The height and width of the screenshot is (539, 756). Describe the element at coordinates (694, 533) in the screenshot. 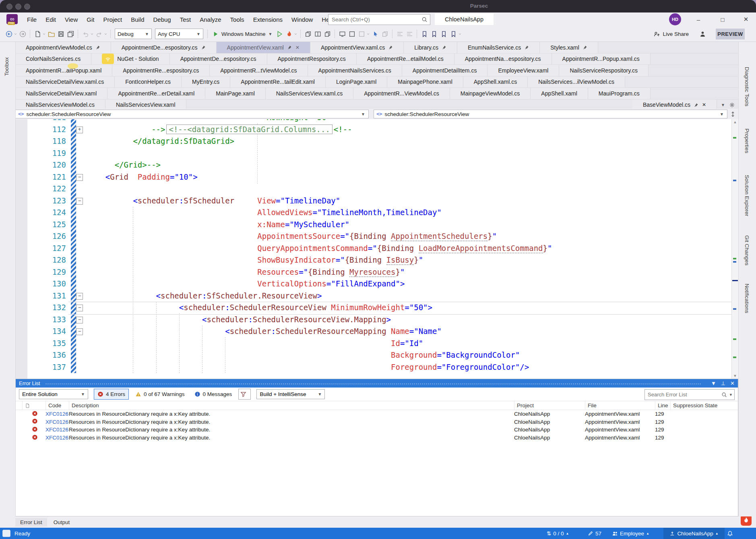

I see `repository-selector: ChloeNailsApp▲` at that location.